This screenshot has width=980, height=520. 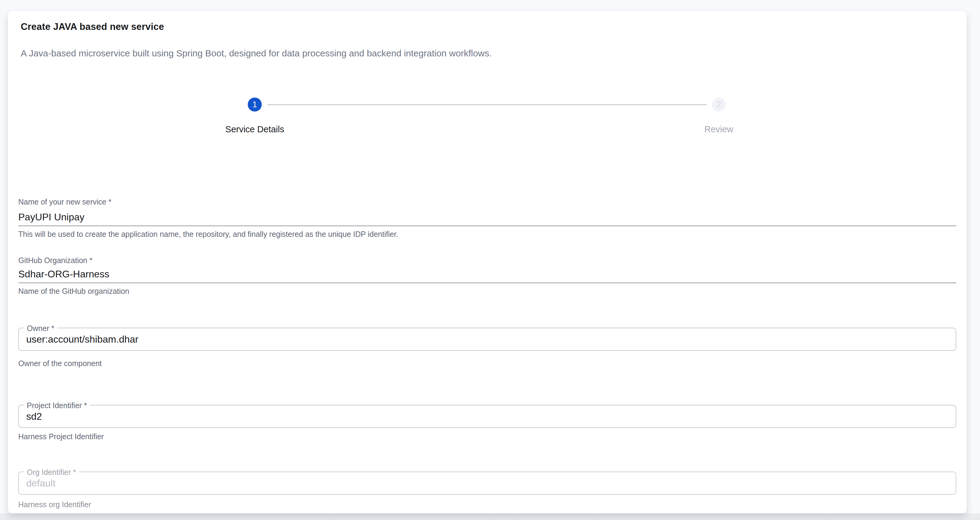 What do you see at coordinates (56, 260) in the screenshot?
I see `github-org-label: GitHub Organization *` at bounding box center [56, 260].